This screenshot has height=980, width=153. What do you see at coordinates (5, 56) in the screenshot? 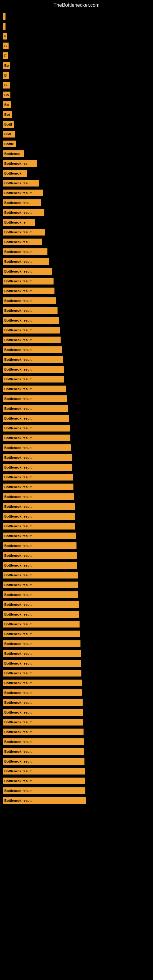
I see `bar-label: E` at bounding box center [5, 56].